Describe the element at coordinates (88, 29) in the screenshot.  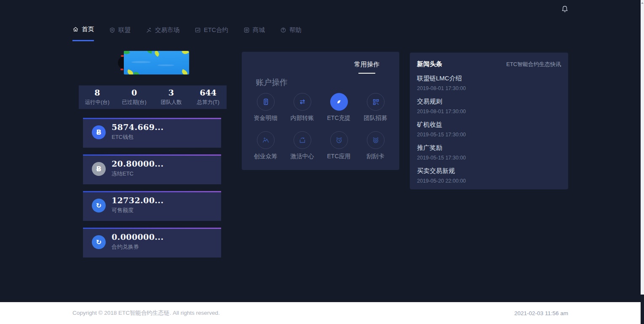
I see `nav-label: 首页` at that location.